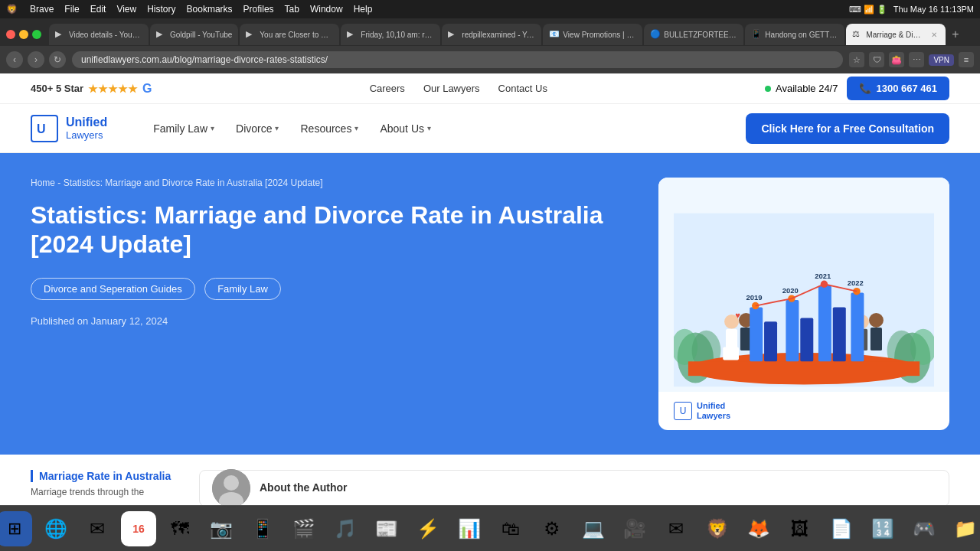 This screenshot has width=980, height=551. I want to click on dock-folder: 📁, so click(964, 529).